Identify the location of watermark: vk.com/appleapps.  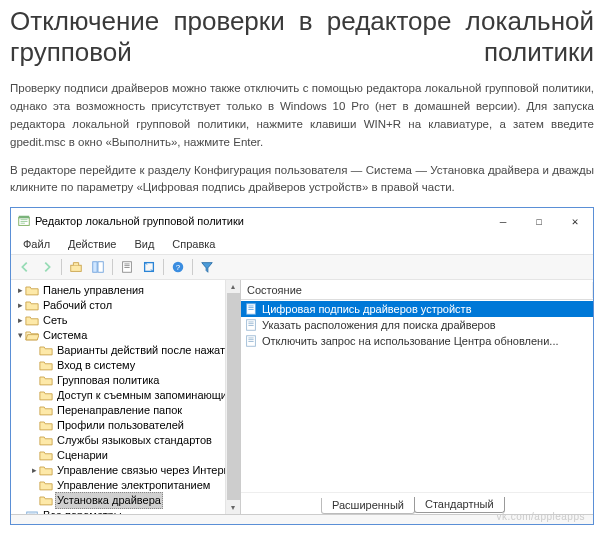
(540, 516).